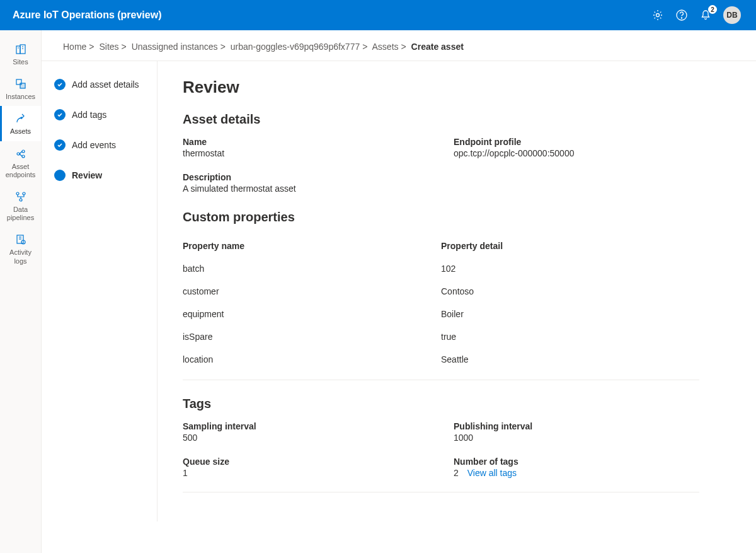 The height and width of the screenshot is (553, 756). I want to click on breadcrumb-link: Assets, so click(386, 47).